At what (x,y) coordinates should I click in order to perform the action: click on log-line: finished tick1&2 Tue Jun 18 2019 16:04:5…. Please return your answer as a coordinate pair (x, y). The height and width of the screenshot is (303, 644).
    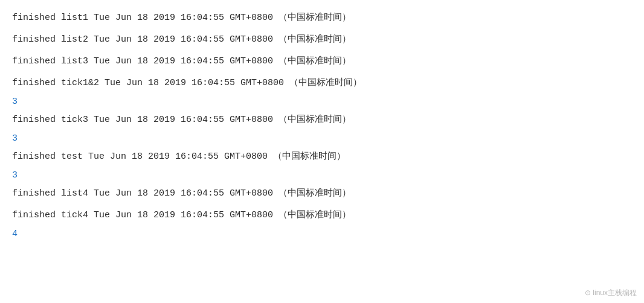
    Looking at the image, I should click on (322, 83).